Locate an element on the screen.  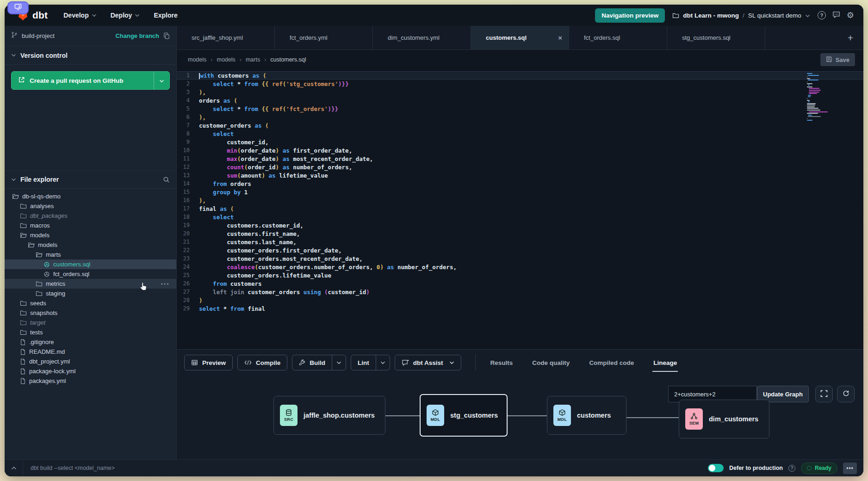
tab-compiled-code: Compiled code is located at coordinates (612, 363).